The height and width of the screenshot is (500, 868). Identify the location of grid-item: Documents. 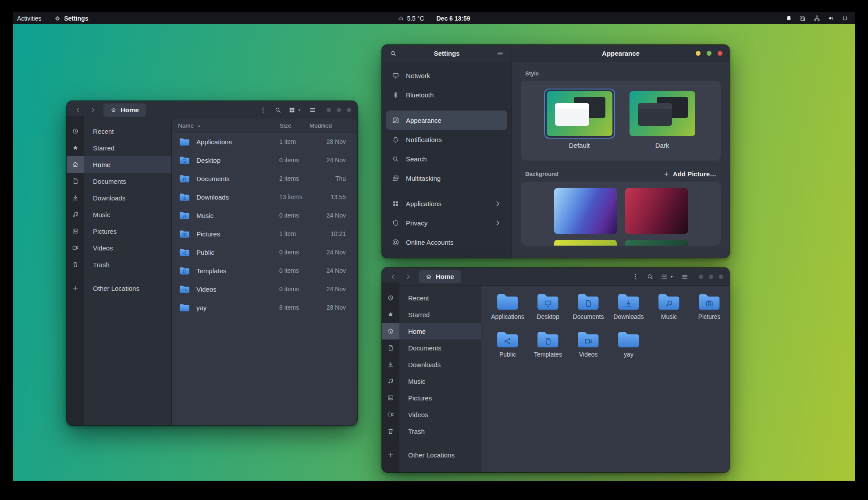
(588, 309).